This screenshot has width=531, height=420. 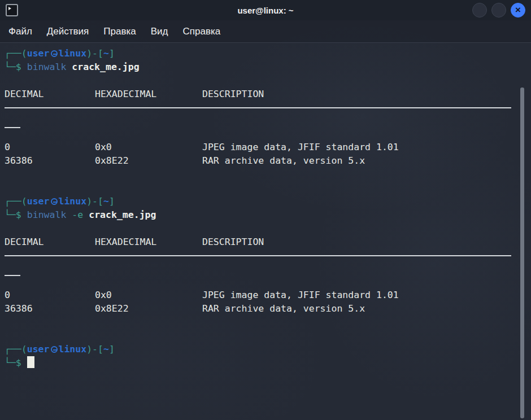 I want to click on titlebar: user@linux: ~ ×, so click(x=266, y=10).